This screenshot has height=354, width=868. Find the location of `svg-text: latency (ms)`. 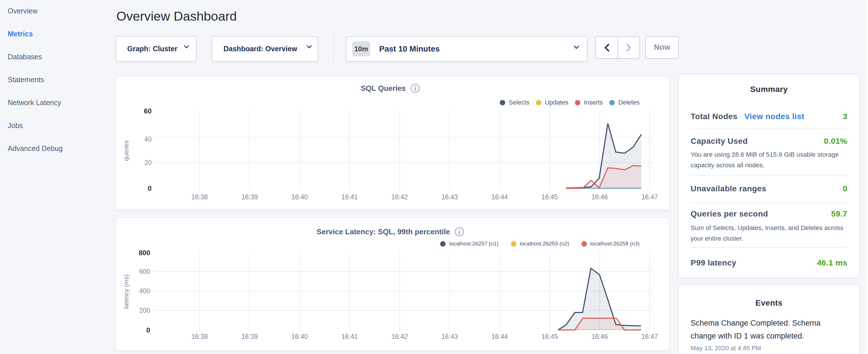

svg-text: latency (ms) is located at coordinates (126, 292).